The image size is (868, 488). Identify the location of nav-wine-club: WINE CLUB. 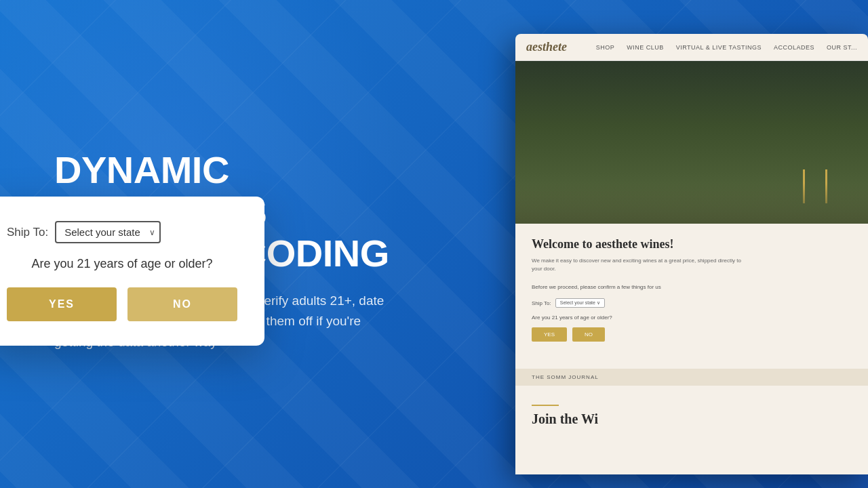
(646, 47).